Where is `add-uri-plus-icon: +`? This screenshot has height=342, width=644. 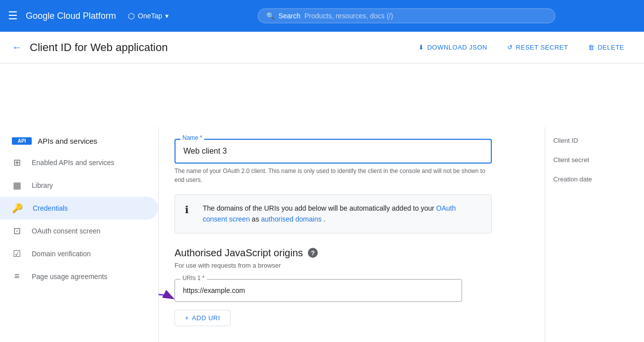 add-uri-plus-icon: + is located at coordinates (187, 318).